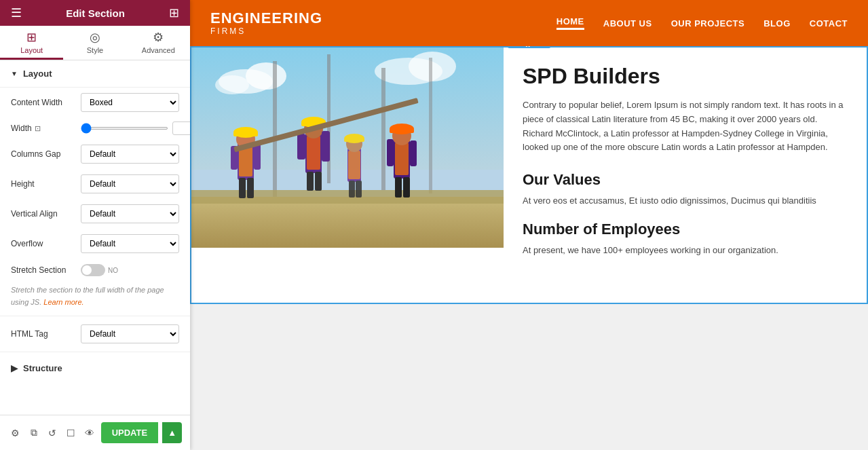 Image resolution: width=868 pixels, height=450 pixels. What do you see at coordinates (95, 432) in the screenshot?
I see `panel-bottom-bar: ⚙ ⧉ ↺ ☐ 👁 UPDATE ▲` at bounding box center [95, 432].